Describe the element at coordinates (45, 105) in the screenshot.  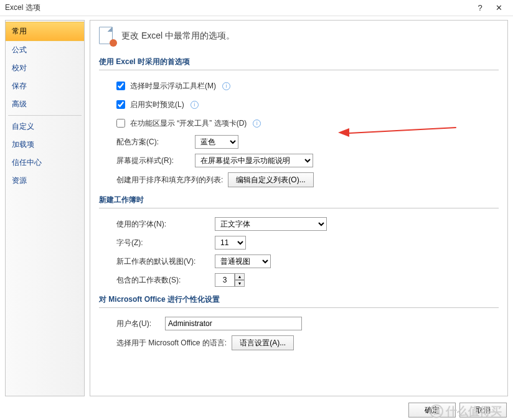
I see `sidebar-item-advanced: 高级` at that location.